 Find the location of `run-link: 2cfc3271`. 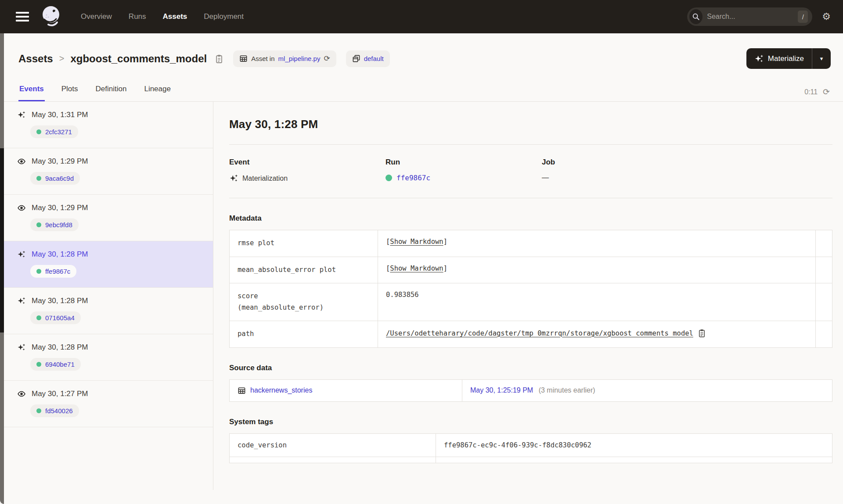

run-link: 2cfc3271 is located at coordinates (59, 132).